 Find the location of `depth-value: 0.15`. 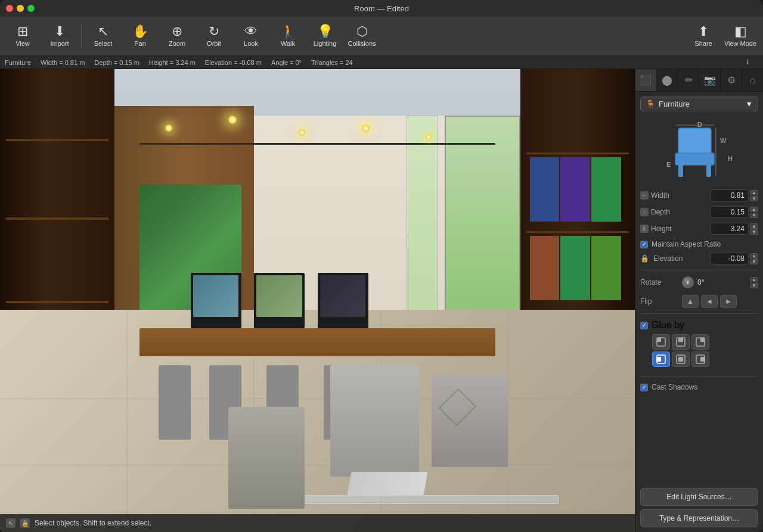

depth-value: 0.15 is located at coordinates (730, 212).